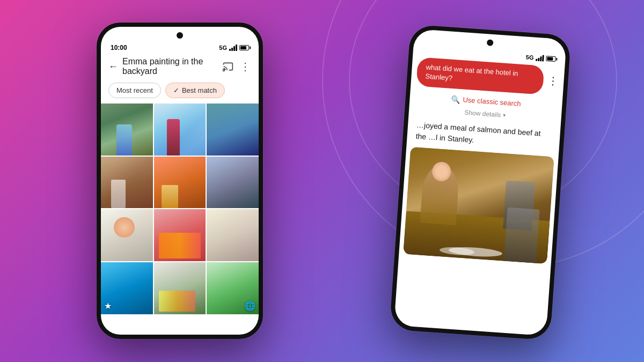 Image resolution: width=644 pixels, height=362 pixels. What do you see at coordinates (245, 67) in the screenshot?
I see `more-vert-icon-left: ⋮` at bounding box center [245, 67].